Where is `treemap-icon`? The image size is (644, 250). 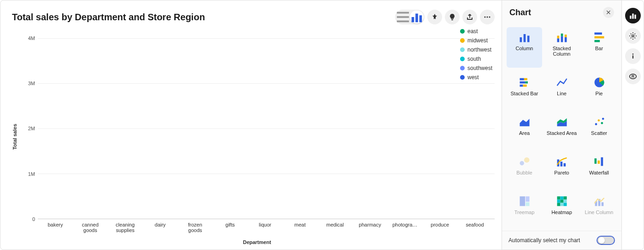 treemap-icon is located at coordinates (525, 201).